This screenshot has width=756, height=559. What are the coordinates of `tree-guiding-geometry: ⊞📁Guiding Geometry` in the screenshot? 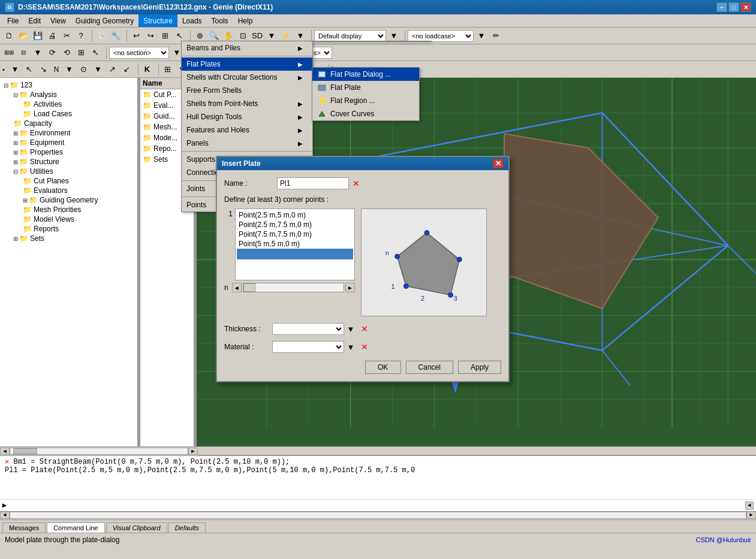 It's located at (78, 200).